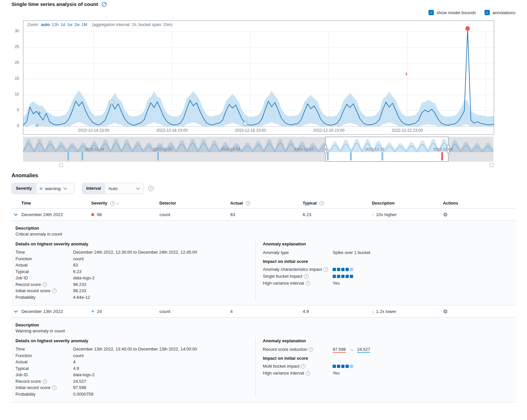 The width and height of the screenshot is (527, 420). Describe the element at coordinates (93, 215) in the screenshot. I see `critical-severity-dot-icon` at that location.